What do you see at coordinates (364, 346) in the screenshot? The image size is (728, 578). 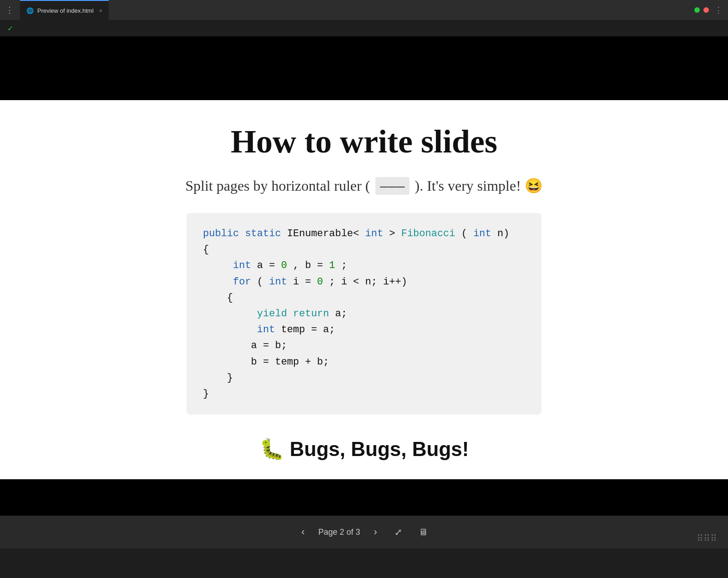 I see `code-line-8: a = b;` at bounding box center [364, 346].